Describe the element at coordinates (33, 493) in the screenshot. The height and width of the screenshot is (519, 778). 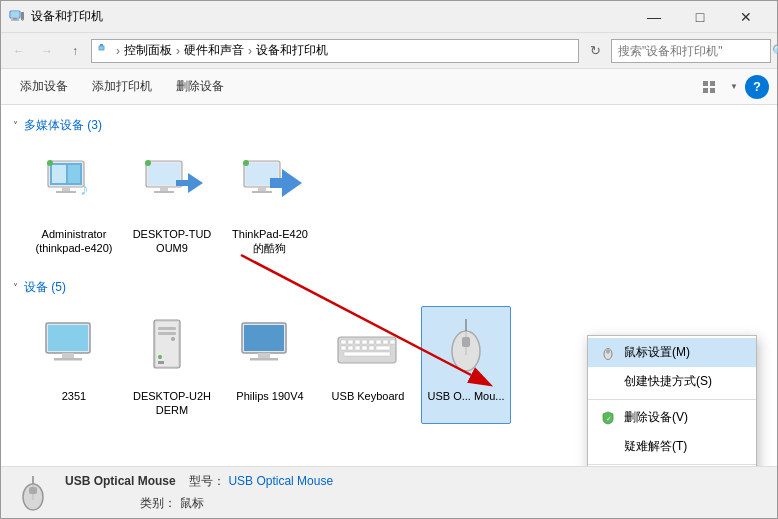
I see `status-device-icon` at that location.